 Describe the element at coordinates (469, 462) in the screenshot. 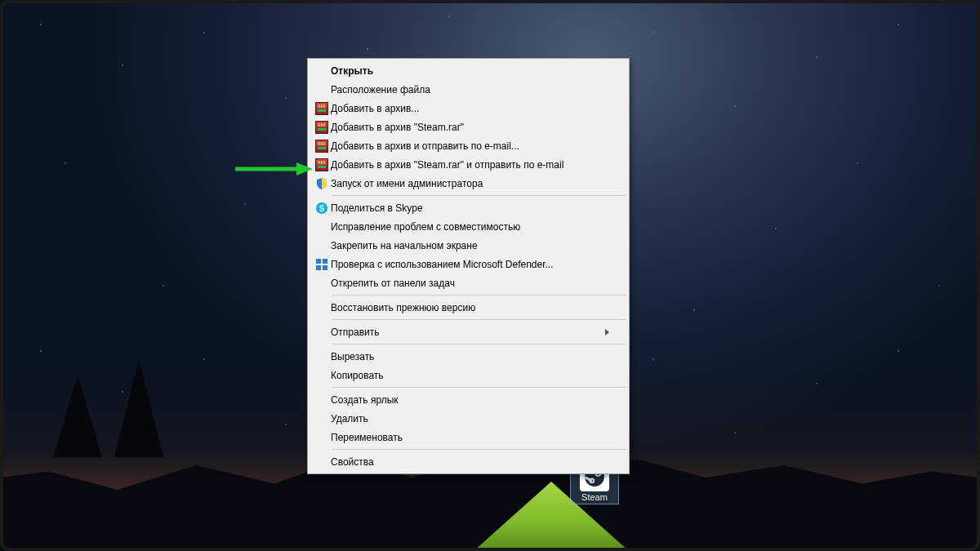

I see `menu-item: Свойства` at that location.